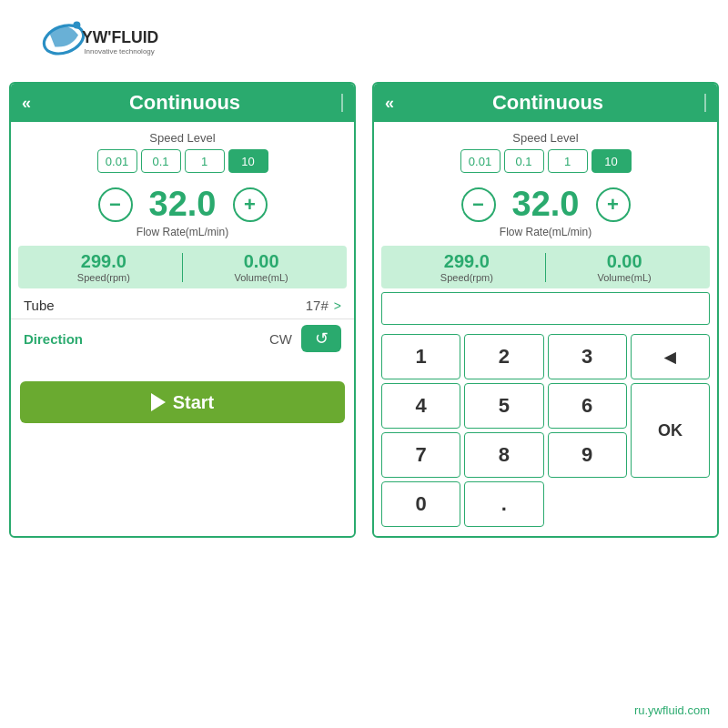  Describe the element at coordinates (546, 268) in the screenshot. I see `right-info-row: 299.0 Speed(rpm) 0.00 Volume(mL)` at that location.